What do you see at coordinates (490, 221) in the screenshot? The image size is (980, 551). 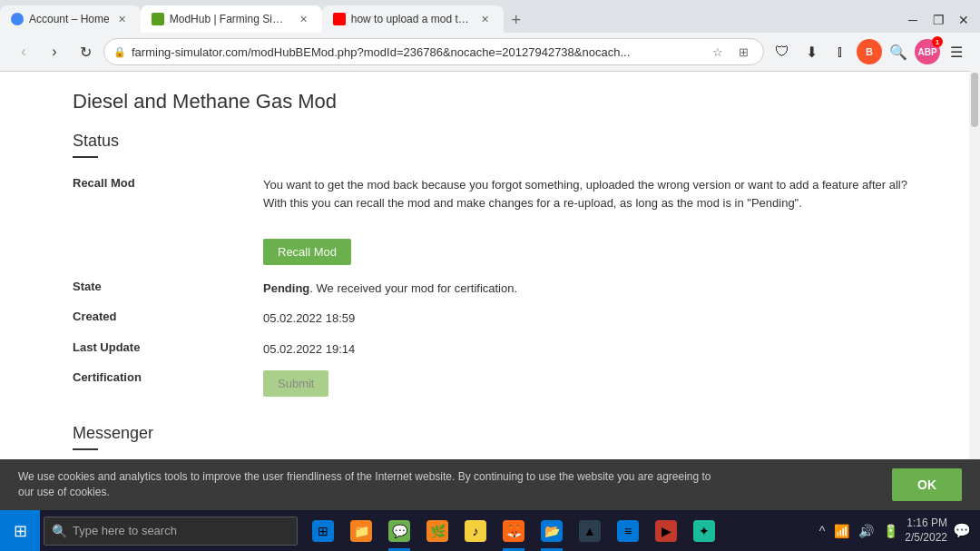 I see `recall-mod-row: Recall Mod You want to get the mod back …` at bounding box center [490, 221].